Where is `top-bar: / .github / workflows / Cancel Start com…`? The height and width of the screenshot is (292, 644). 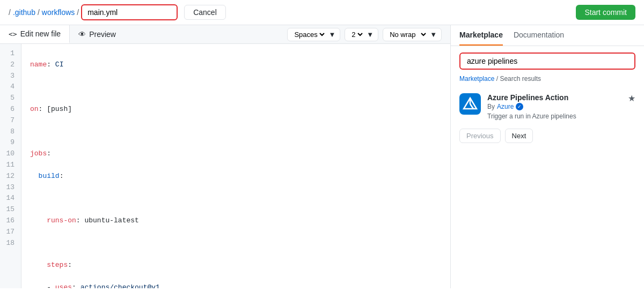
top-bar: / .github / workflows / Cancel Start com… is located at coordinates (322, 13).